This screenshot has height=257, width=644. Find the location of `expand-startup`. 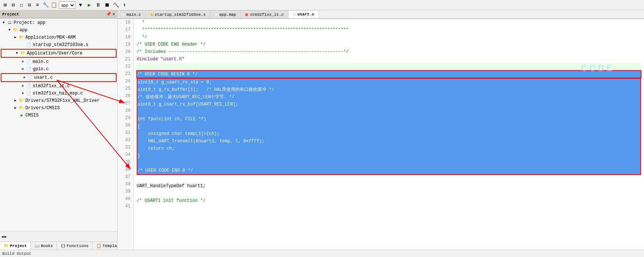

expand-startup is located at coordinates (23, 45).